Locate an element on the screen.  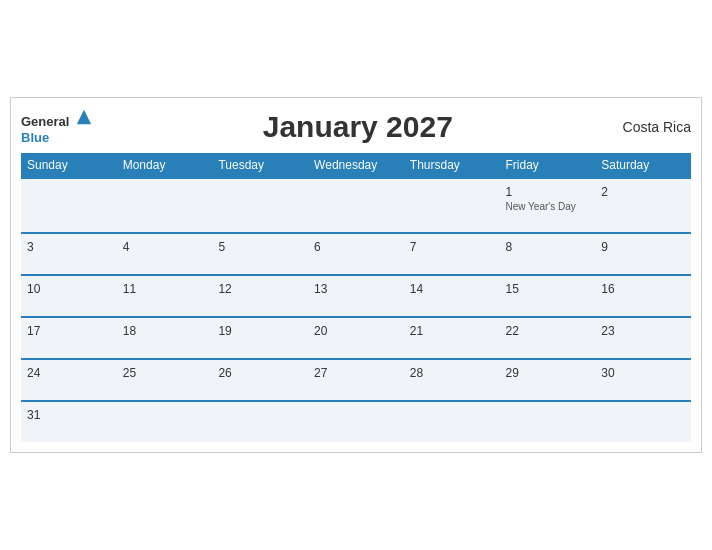
calendar-day-cell: 20 is located at coordinates (356, 338).